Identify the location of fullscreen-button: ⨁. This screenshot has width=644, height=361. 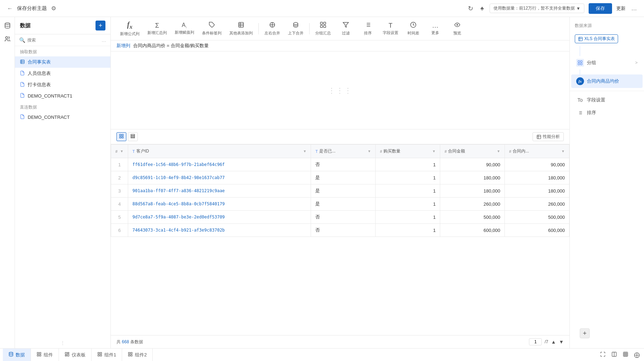
(637, 355).